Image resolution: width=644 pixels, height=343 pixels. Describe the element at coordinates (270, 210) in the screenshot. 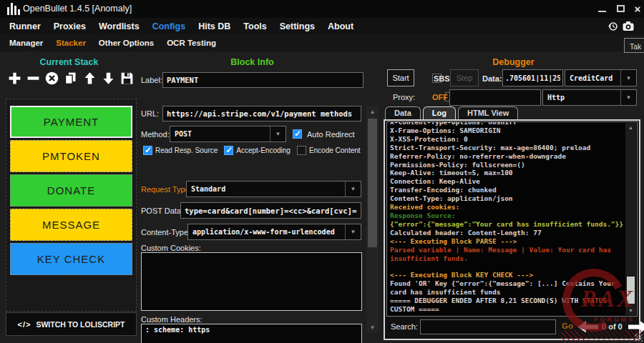

I see `post-data-input` at that location.